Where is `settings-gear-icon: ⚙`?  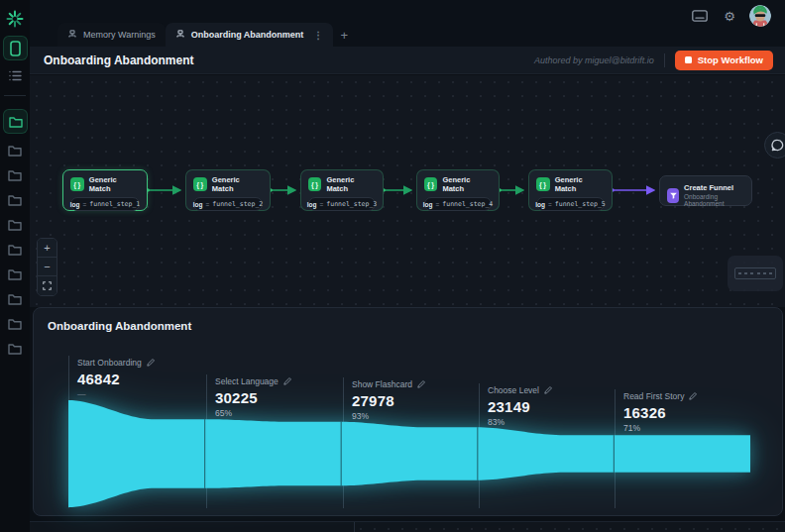 settings-gear-icon: ⚙ is located at coordinates (729, 16).